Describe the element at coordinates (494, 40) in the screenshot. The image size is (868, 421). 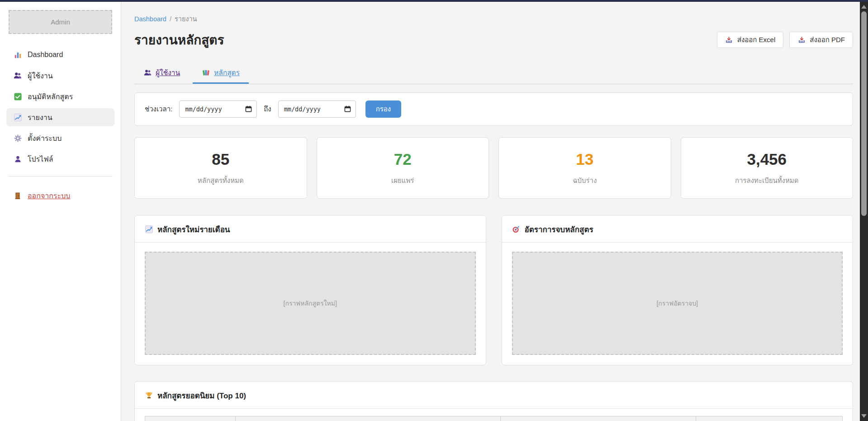
I see `page-header-row: รายงานหลักสูตร ส่งออก Excel ส่งออก PDF` at that location.